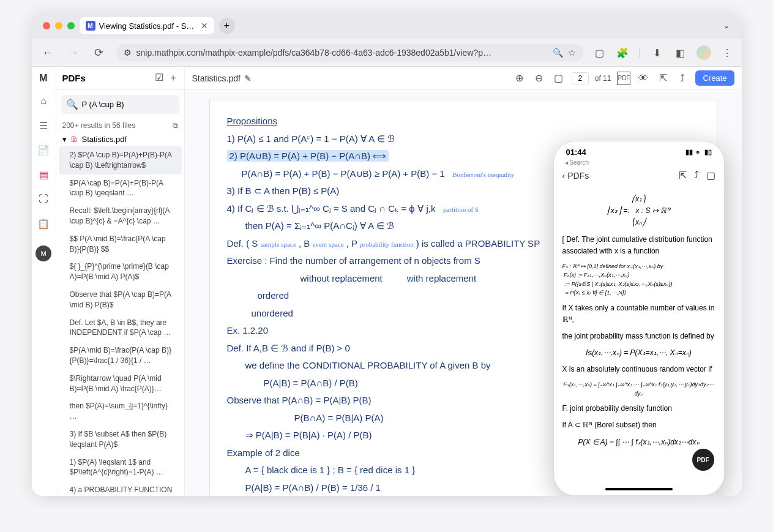 This screenshot has width=773, height=532. I want to click on forward-button: →, so click(73, 53).